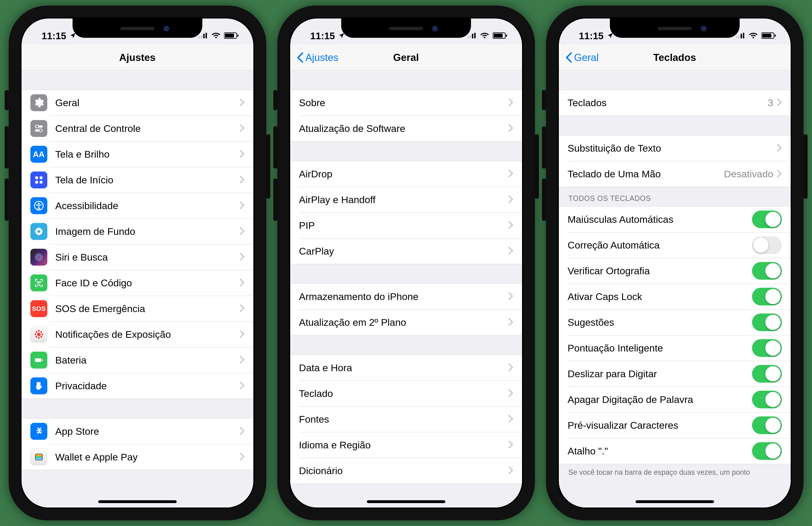 The width and height of the screenshot is (812, 526). What do you see at coordinates (147, 154) in the screenshot?
I see `row-label: Tela e Brilho` at bounding box center [147, 154].